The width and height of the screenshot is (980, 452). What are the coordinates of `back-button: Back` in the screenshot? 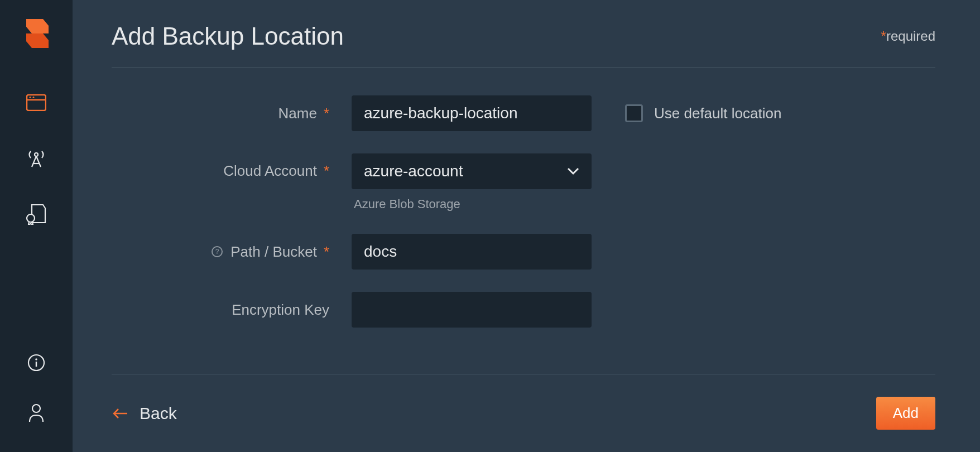 It's located at (144, 413).